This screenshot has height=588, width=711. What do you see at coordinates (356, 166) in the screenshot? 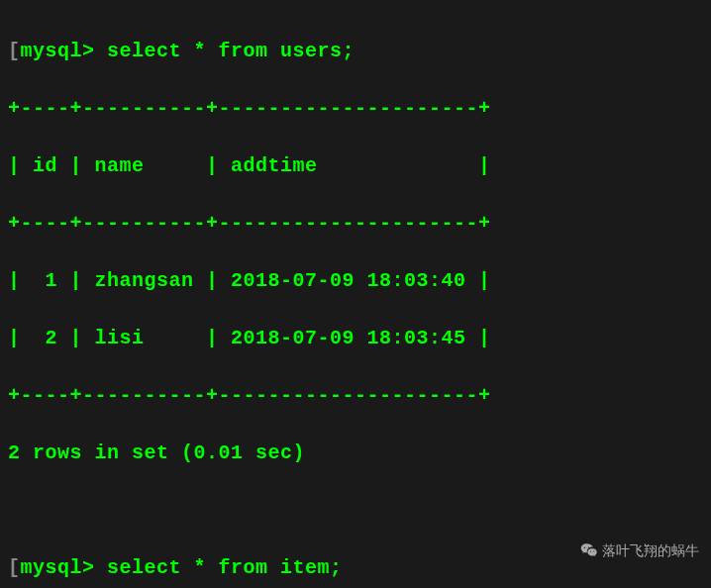
I see `query-1-header: | id | name | addtime |` at bounding box center [356, 166].